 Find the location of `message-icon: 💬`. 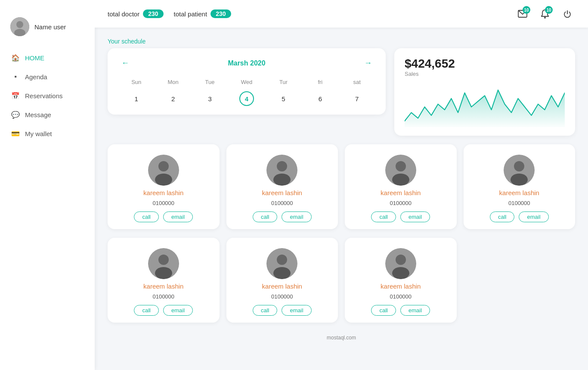

message-icon: 💬 is located at coordinates (15, 115).